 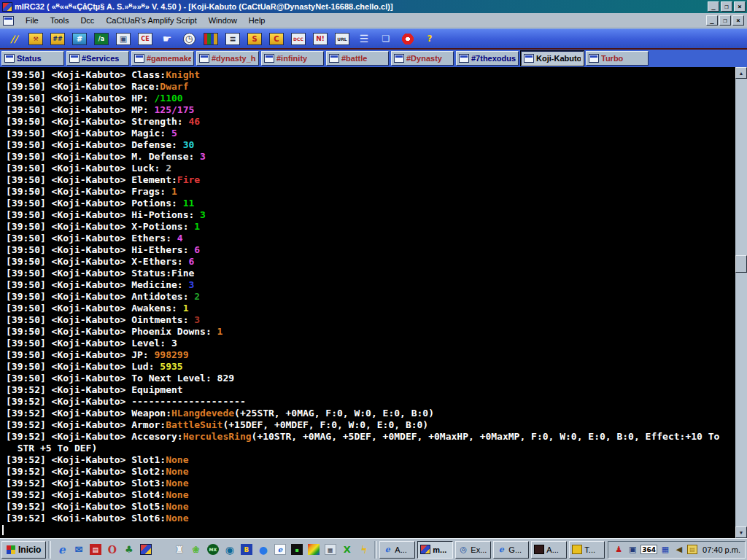 What do you see at coordinates (32, 20) in the screenshot?
I see `menu-file: File` at bounding box center [32, 20].